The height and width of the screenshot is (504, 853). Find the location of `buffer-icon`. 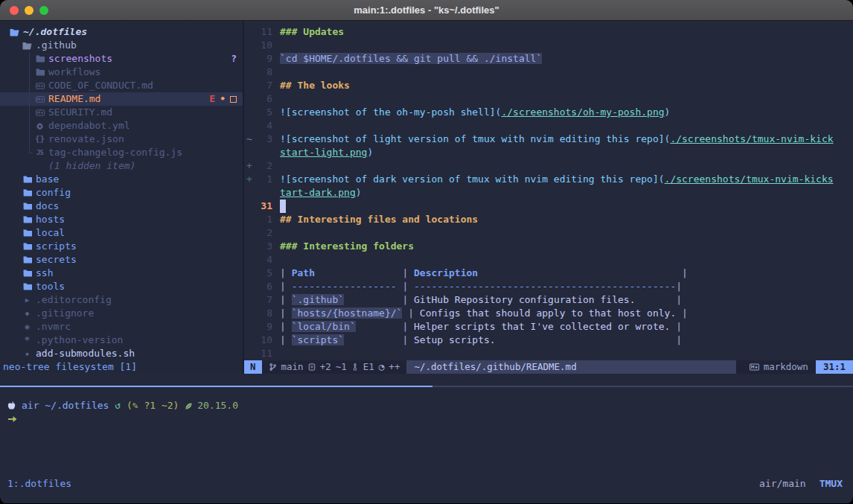

buffer-icon is located at coordinates (312, 367).